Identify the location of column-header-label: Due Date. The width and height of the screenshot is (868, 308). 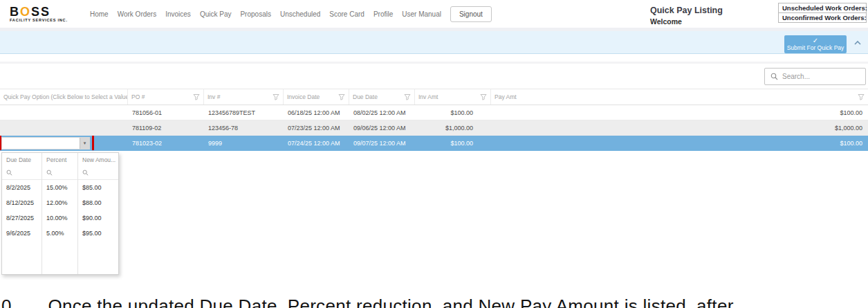
(365, 97).